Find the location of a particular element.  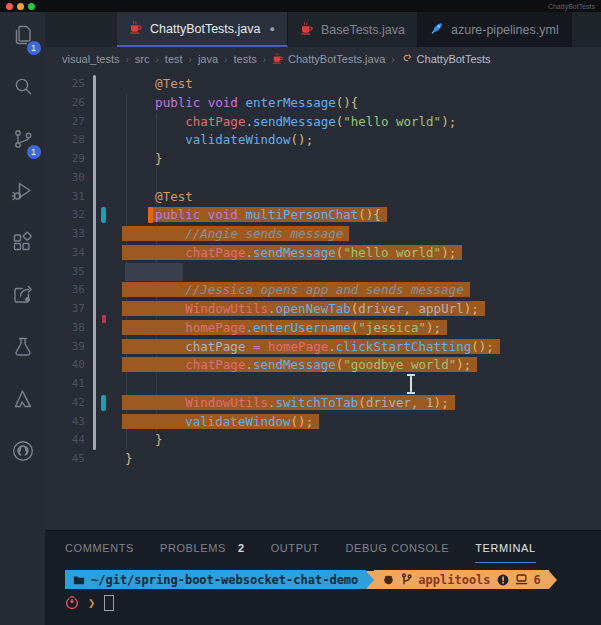

code-line: 27 chatPage.sendMessage("hello world"); is located at coordinates (323, 122).